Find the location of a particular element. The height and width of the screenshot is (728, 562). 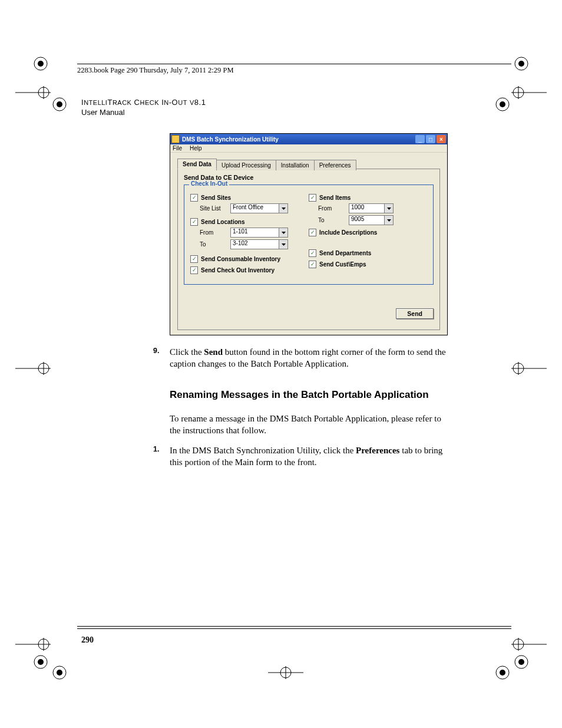

paragraph-rename-intro: To rename a message in the DMS Batch Por… is located at coordinates (308, 424).